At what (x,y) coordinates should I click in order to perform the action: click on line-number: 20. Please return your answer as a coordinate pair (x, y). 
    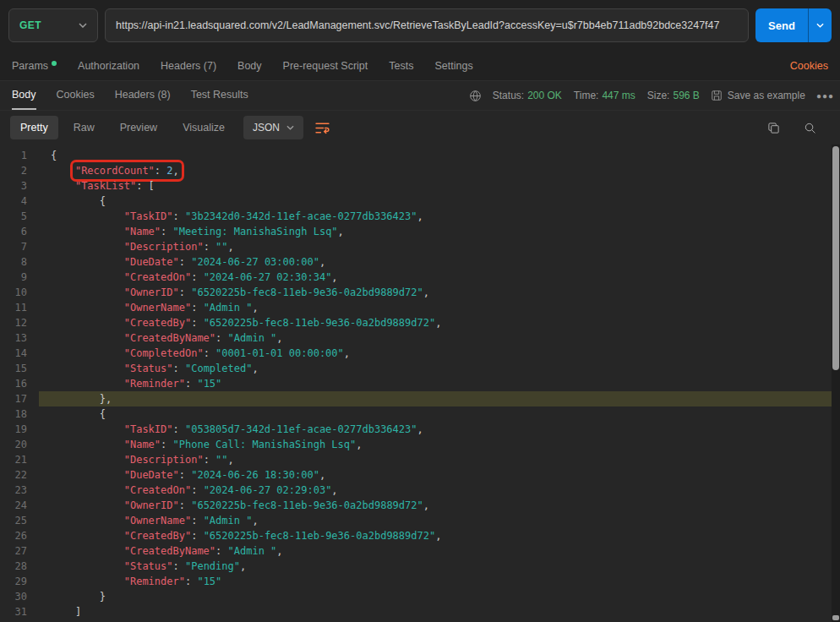
    Looking at the image, I should click on (19, 445).